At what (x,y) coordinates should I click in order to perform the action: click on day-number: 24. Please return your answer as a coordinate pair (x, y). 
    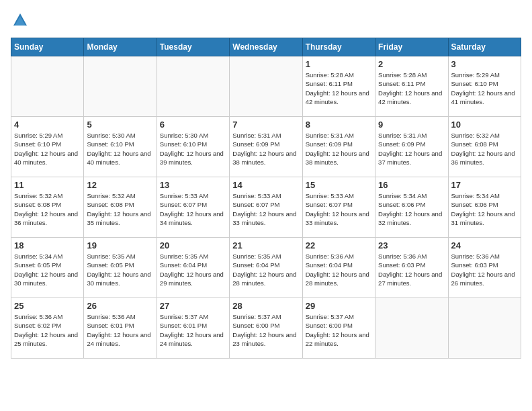
    Looking at the image, I should click on (485, 246).